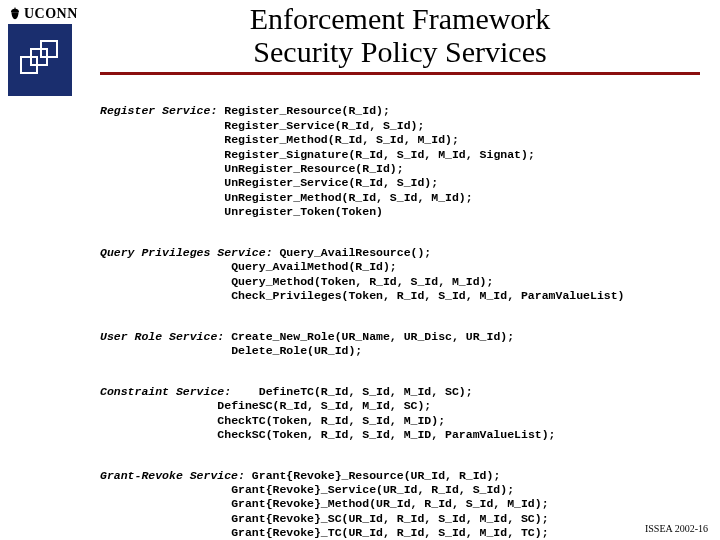 This screenshot has height=540, width=720. I want to click on acorn-icon, so click(15, 14).